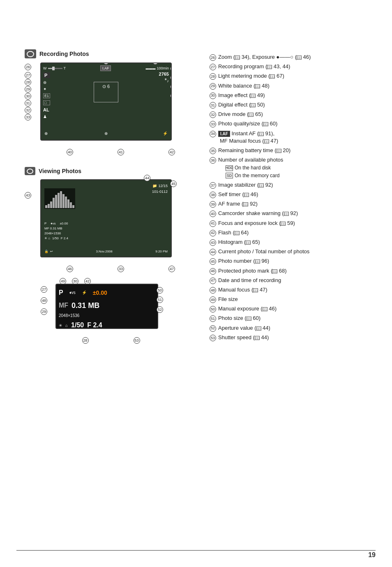 The height and width of the screenshot is (567, 392). What do you see at coordinates (137, 340) in the screenshot?
I see `label-53: 53` at bounding box center [137, 340].